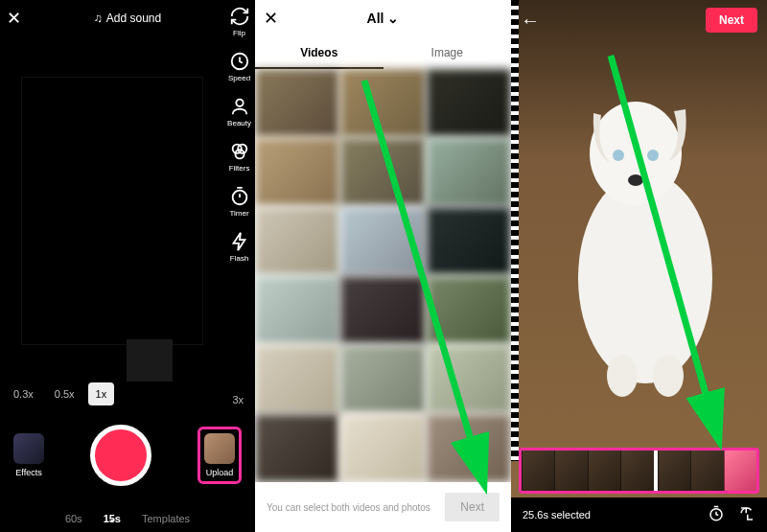  What do you see at coordinates (240, 21) in the screenshot?
I see `flip-button: Flip` at bounding box center [240, 21].